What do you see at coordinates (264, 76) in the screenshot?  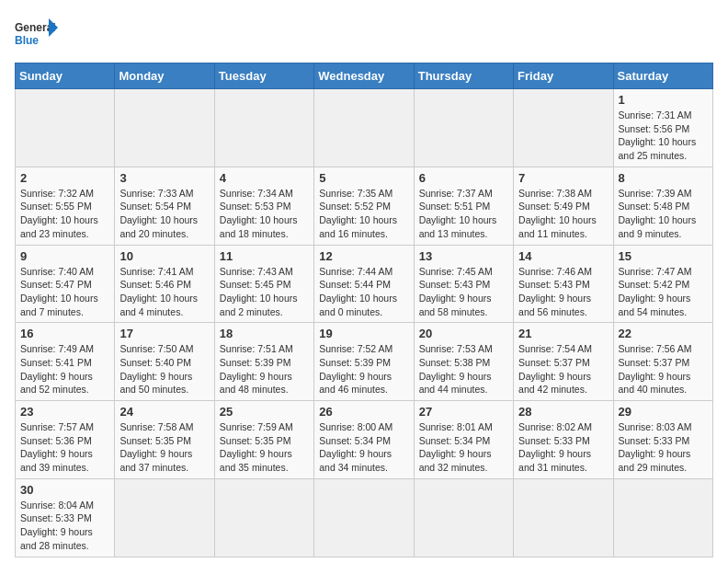 I see `weekday-header-cell: Tuesday` at bounding box center [264, 76].